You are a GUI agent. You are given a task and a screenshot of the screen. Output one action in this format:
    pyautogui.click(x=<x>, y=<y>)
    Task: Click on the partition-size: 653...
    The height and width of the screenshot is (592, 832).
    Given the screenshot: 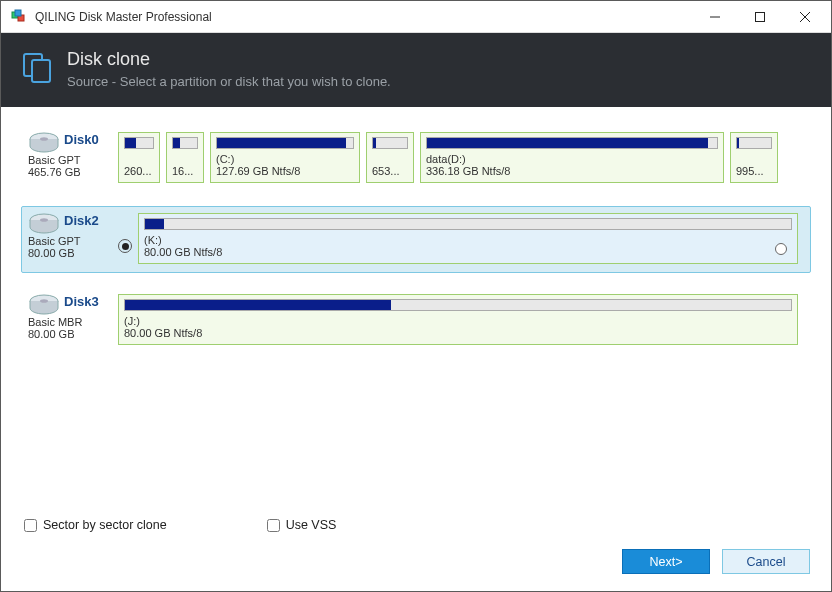 What is the action you would take?
    pyautogui.click(x=390, y=171)
    